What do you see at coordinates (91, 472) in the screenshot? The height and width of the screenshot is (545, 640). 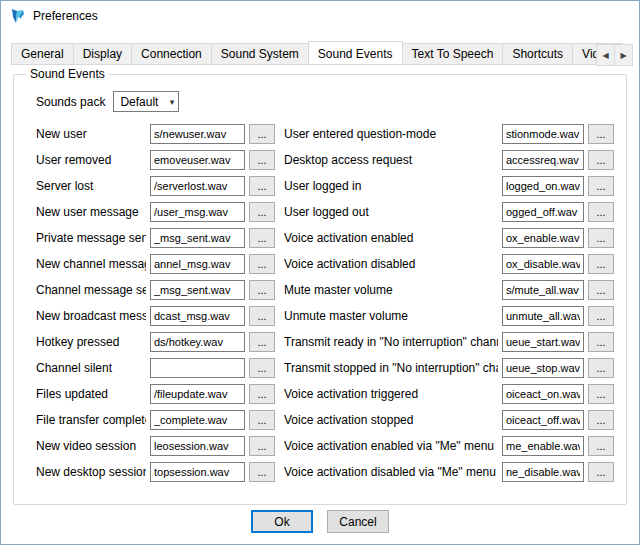 I see `sound-event-label: New desktop session` at bounding box center [91, 472].